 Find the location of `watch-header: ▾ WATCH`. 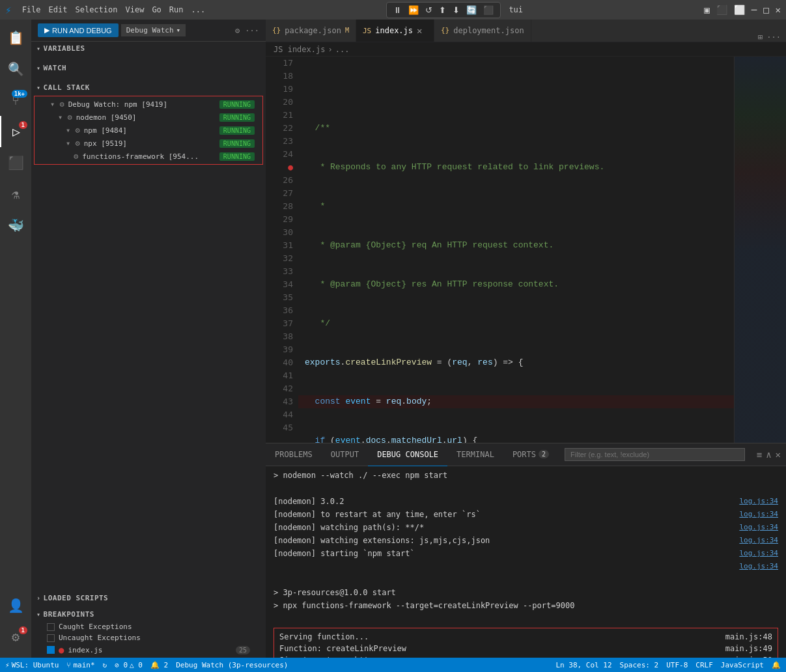

watch-header: ▾ WATCH is located at coordinates (148, 68).